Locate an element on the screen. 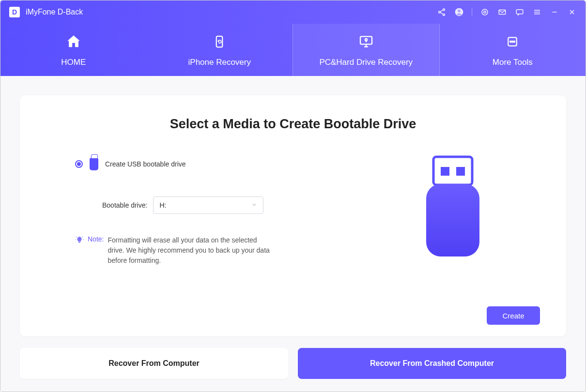 Image resolution: width=586 pixels, height=392 pixels. tab-recover-from-crashed: Recover From Crashed Computer is located at coordinates (432, 363).